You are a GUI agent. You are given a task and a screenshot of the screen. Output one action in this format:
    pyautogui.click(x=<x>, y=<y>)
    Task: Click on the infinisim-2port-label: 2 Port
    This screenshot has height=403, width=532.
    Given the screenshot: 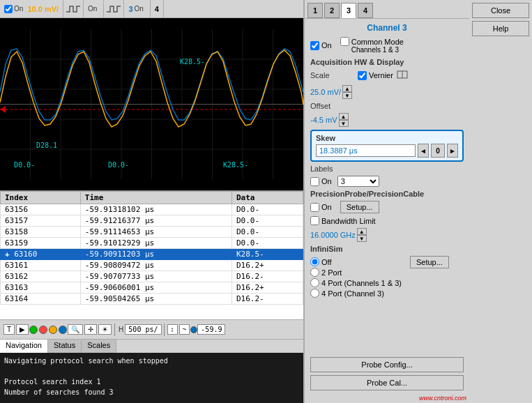 What is the action you would take?
    pyautogui.click(x=356, y=272)
    